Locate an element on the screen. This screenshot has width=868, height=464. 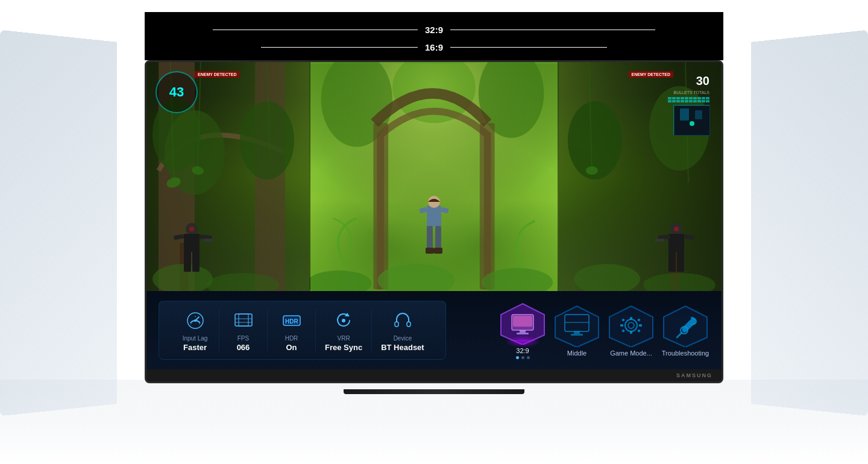
stat-fps: FPS 066 is located at coordinates (244, 330).